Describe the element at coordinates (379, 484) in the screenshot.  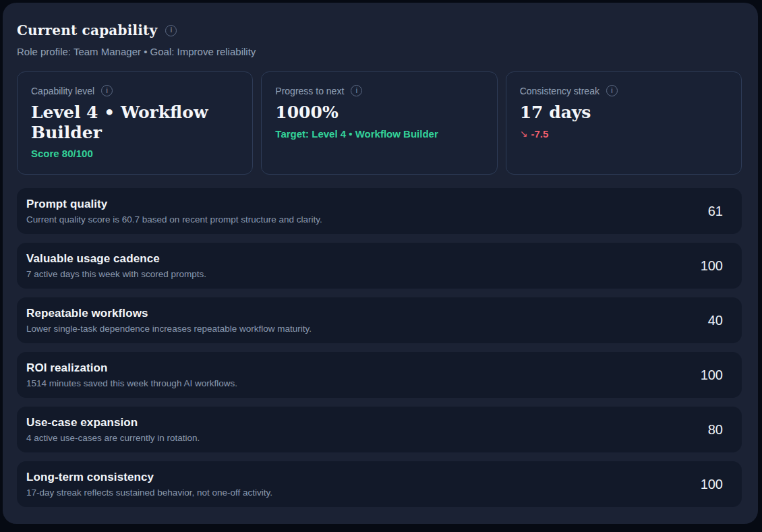
I see `metric-row-long-term-consistency: Long-term consistency 17-day streak refl…` at that location.